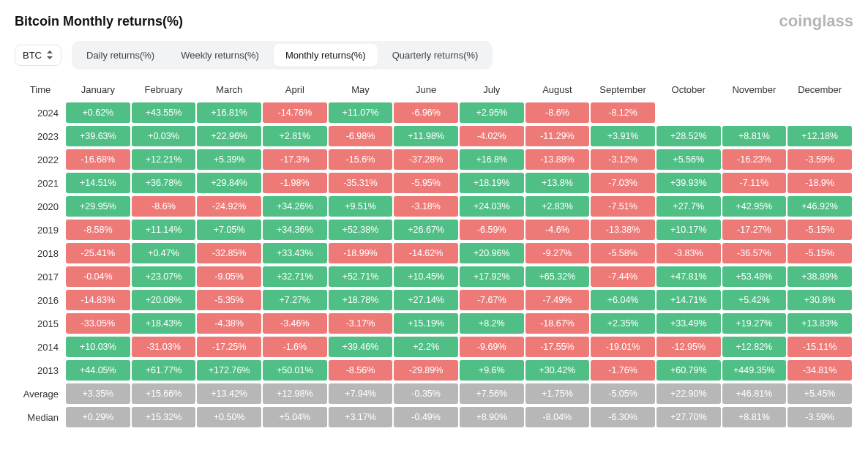 This screenshot has width=868, height=472. Describe the element at coordinates (98, 230) in the screenshot. I see `return-cell: -8.58%` at that location.